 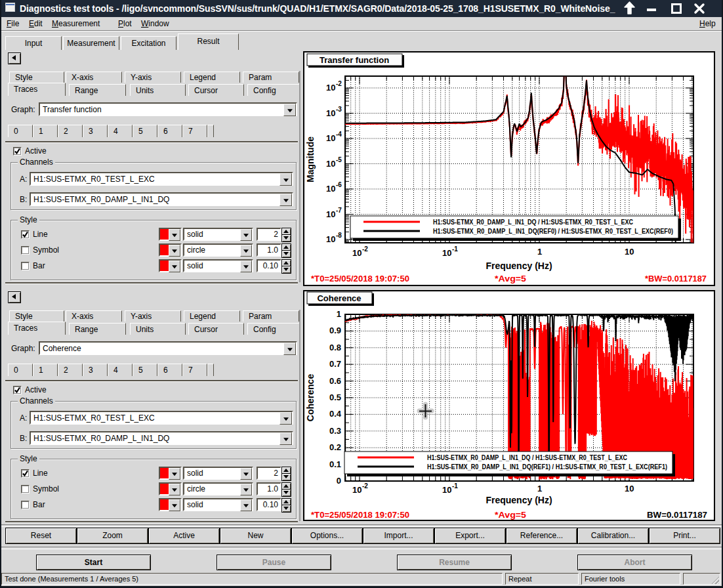 What do you see at coordinates (336, 413) in the screenshot?
I see `svg-text: 0.4` at bounding box center [336, 413].